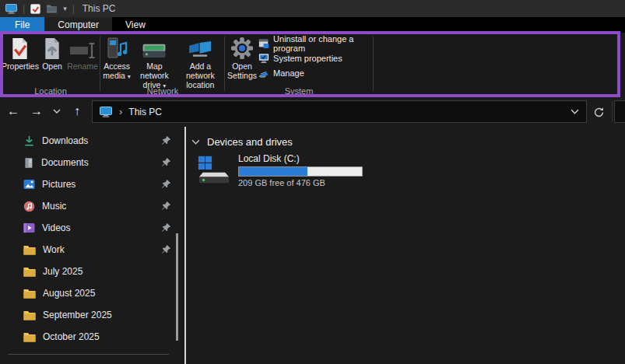  What do you see at coordinates (339, 112) in the screenshot?
I see `address-bar: › This PC` at bounding box center [339, 112].